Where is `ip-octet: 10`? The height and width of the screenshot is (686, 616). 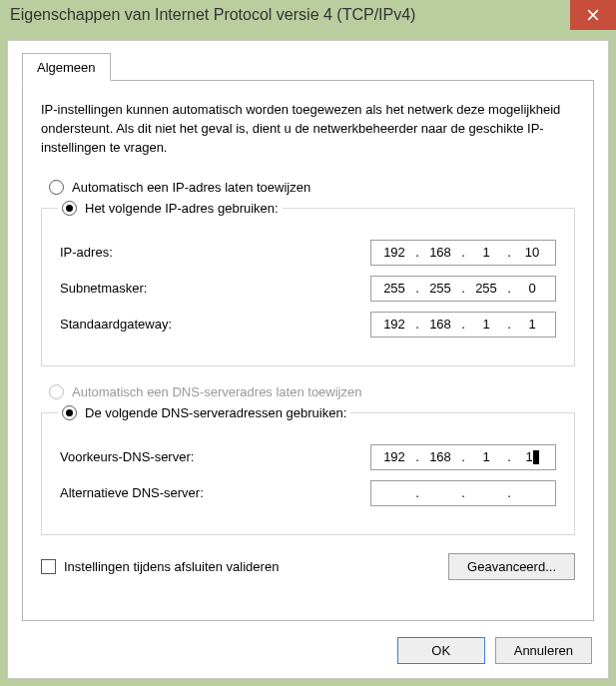
ip-octet: 10 is located at coordinates (532, 252).